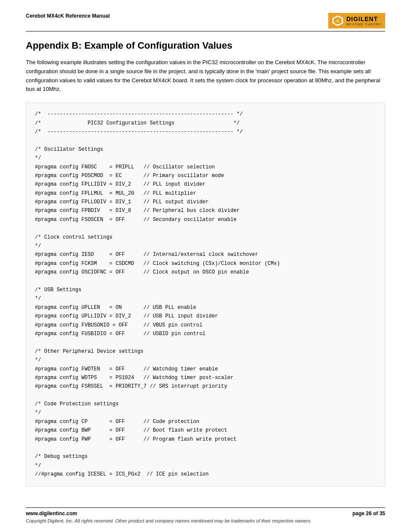 Image resolution: width=411 pixels, height=532 pixels. What do you see at coordinates (169, 521) in the screenshot?
I see `copyright-text: Copyright Digilent, Inc. All rights rese…` at bounding box center [169, 521].